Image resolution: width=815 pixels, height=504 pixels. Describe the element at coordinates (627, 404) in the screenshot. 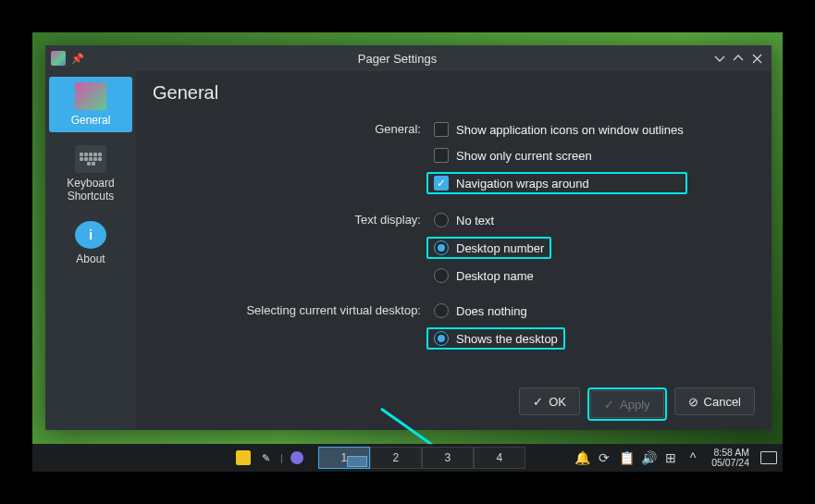

I see `apply-button: ✓ Apply` at that location.